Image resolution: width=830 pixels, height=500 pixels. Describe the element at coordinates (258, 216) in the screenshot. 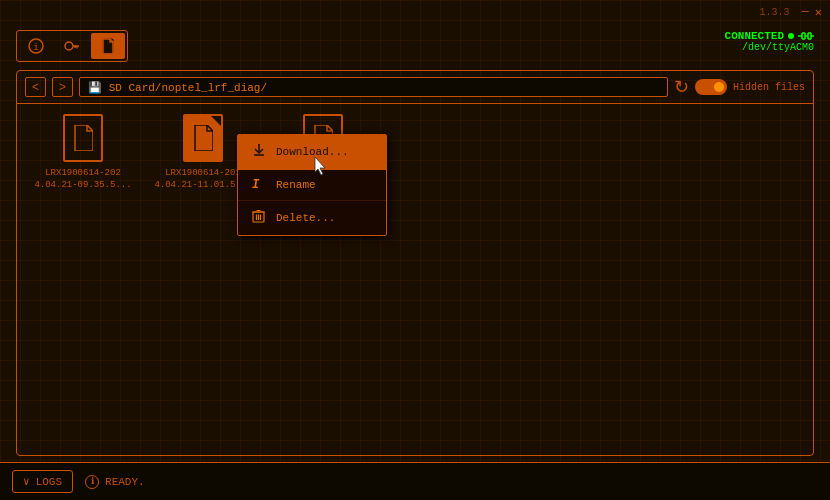

I see `trash-svg` at that location.